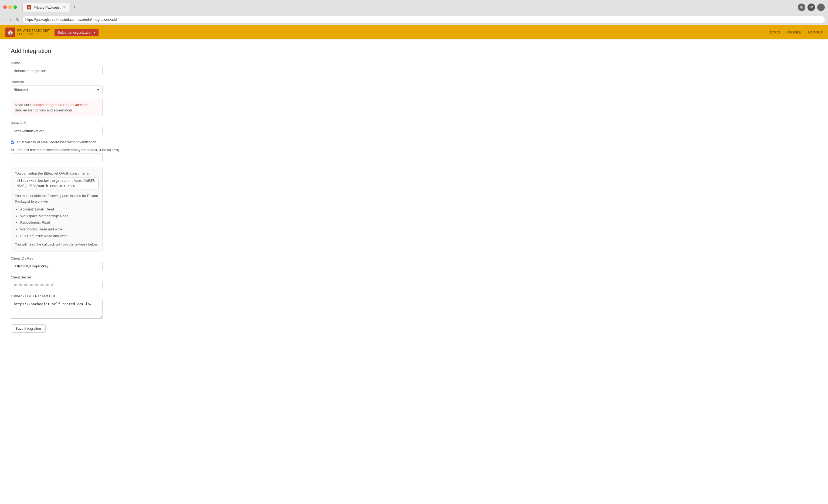 This screenshot has height=504, width=828. I want to click on callback-url-label: Callback URL / Redirect URL, so click(414, 296).